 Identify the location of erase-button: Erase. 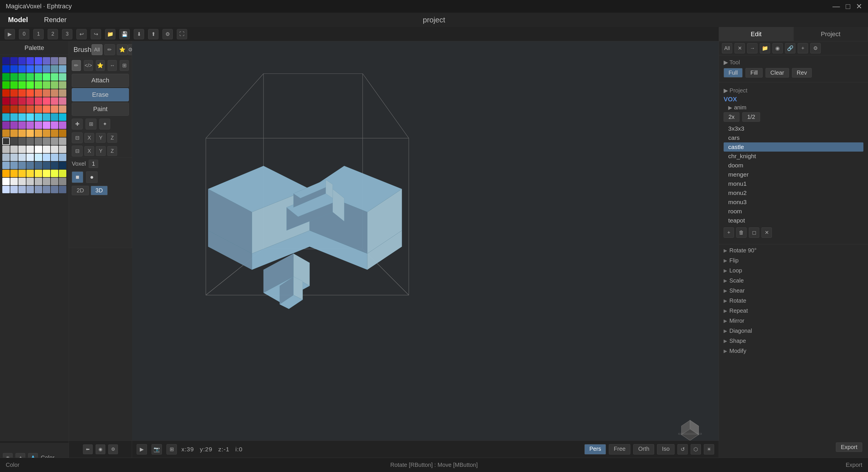
(100, 95).